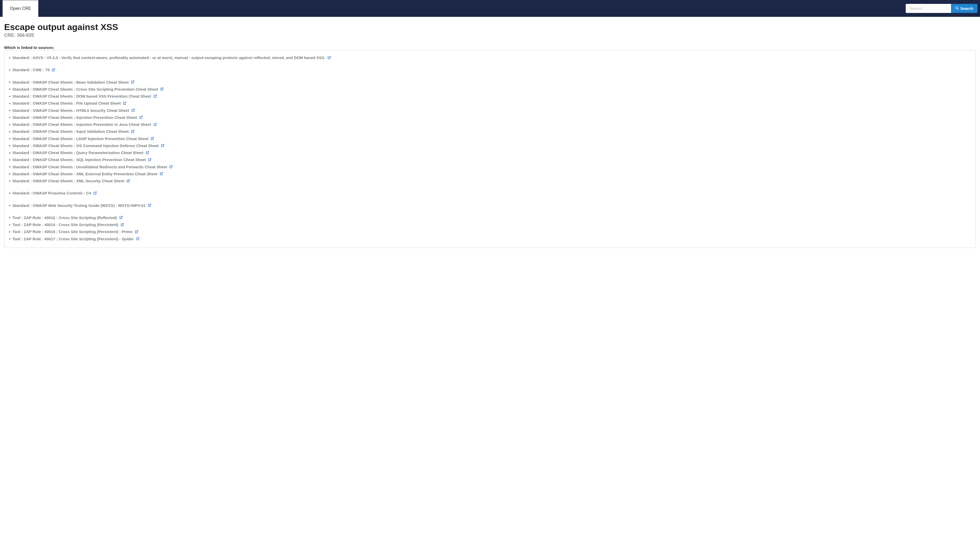 This screenshot has width=980, height=543. I want to click on source-link-text: Standard : OWASP Proactive Controls : C4, so click(52, 193).